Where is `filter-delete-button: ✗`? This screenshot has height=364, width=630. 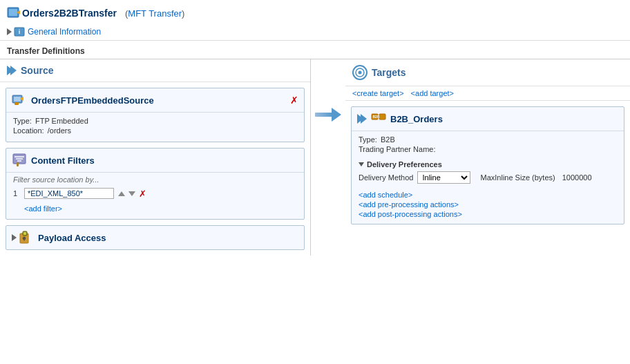 filter-delete-button: ✗ is located at coordinates (142, 193).